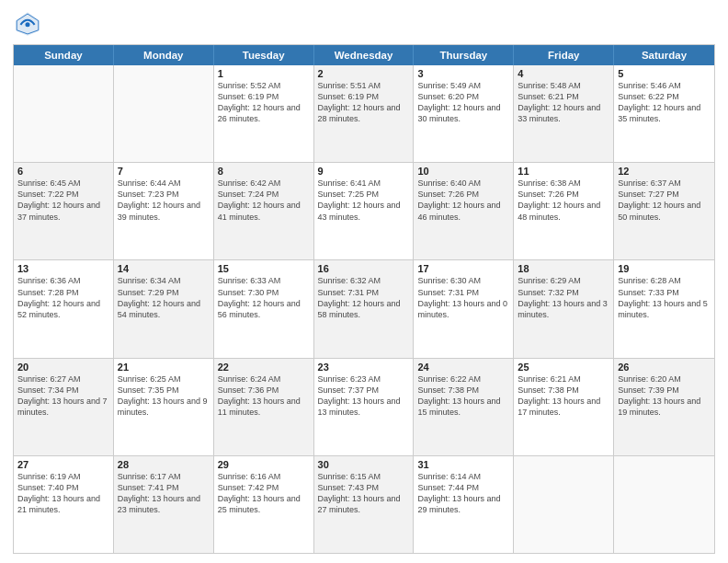 Image resolution: width=728 pixels, height=563 pixels. What do you see at coordinates (664, 201) in the screenshot?
I see `day-info: Sunrise: 6:37 AM Sunset: 7:27 PM Dayligh…` at bounding box center [664, 201].